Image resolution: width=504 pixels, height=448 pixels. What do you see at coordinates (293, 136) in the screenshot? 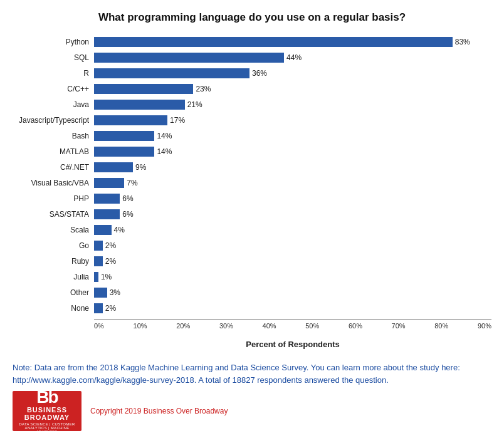
I see `bar-wrapper: 14%` at bounding box center [293, 136].